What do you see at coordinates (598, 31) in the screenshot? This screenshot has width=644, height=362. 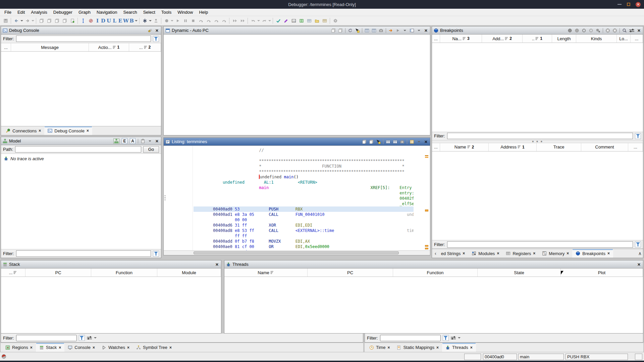 I see `dotm-icon` at bounding box center [598, 31].